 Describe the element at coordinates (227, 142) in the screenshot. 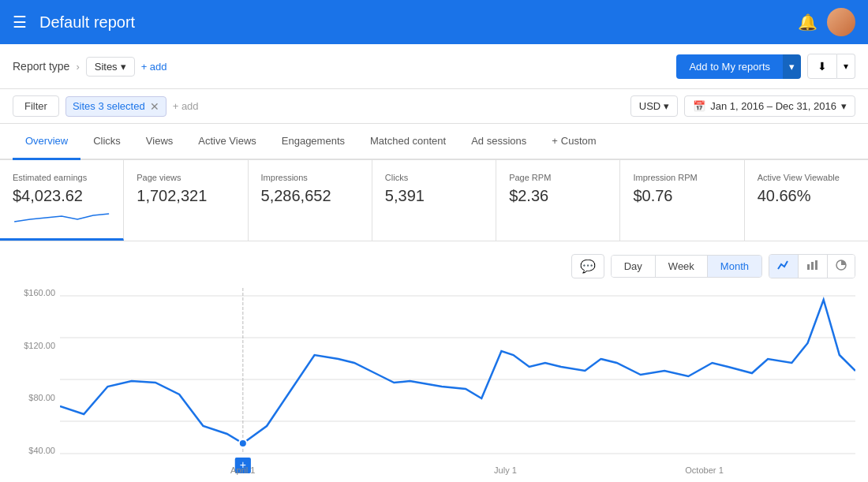

I see `tab-active-views: Active Views` at that location.